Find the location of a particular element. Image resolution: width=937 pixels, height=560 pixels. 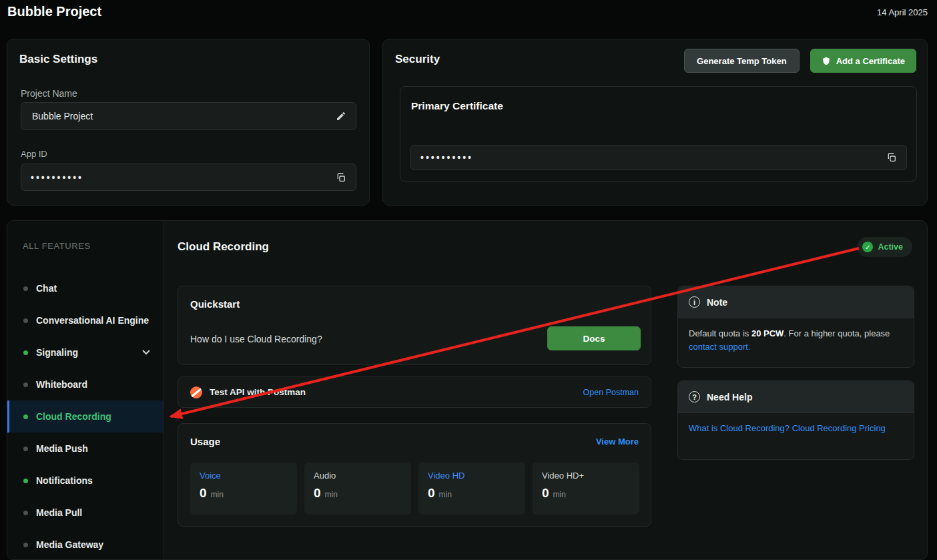

project-name-input is located at coordinates (183, 116).